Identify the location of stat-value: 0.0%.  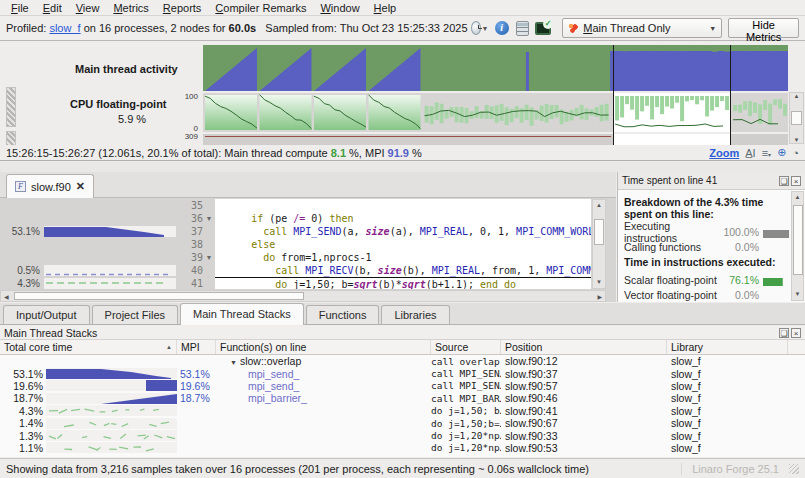
(739, 247).